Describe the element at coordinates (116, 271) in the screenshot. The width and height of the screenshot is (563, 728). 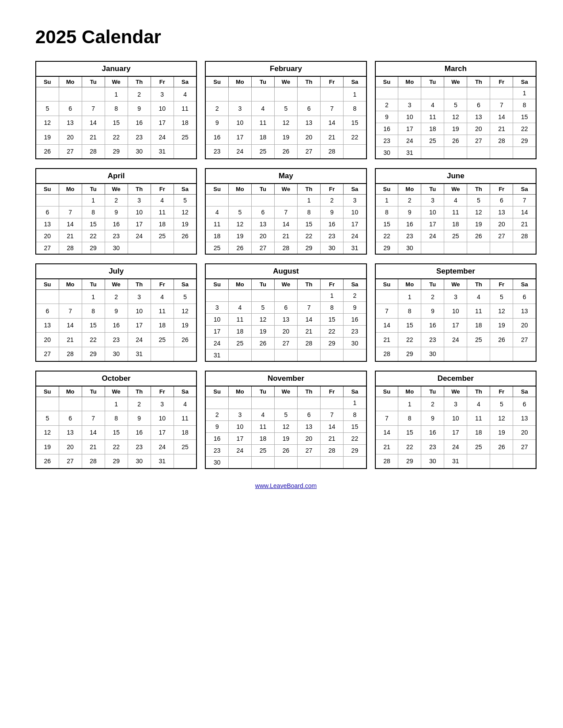
I see `month-name-july: July` at that location.